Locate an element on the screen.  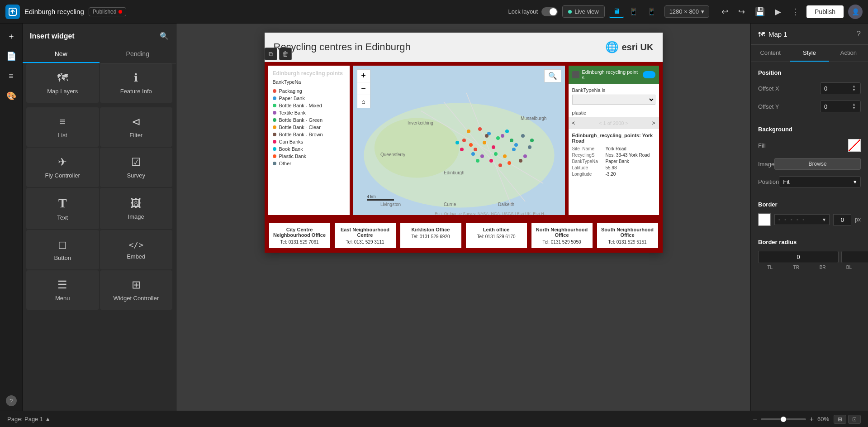
zoom-out-button: − is located at coordinates (364, 89).